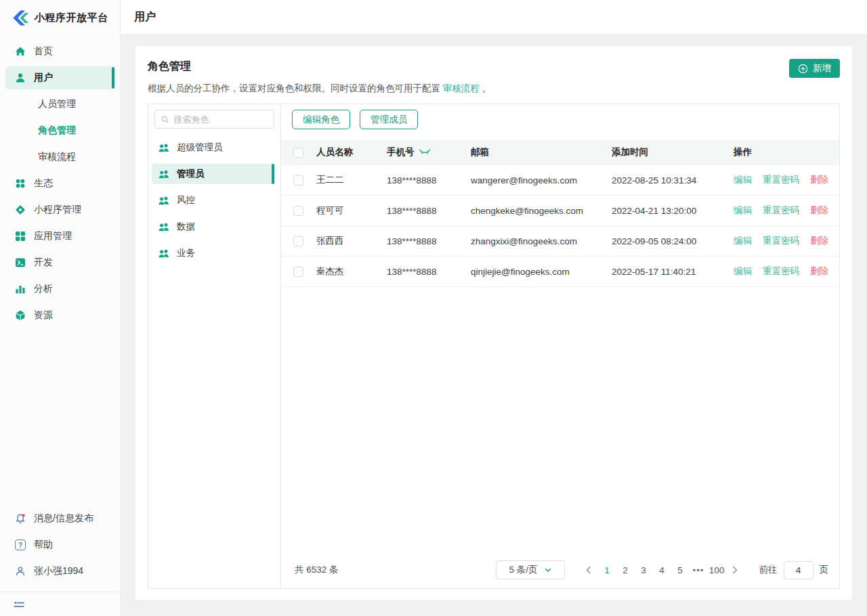  I want to click on sidebar-footer: 消息/信息发布 ? 帮助 张小强1994, so click(60, 550).